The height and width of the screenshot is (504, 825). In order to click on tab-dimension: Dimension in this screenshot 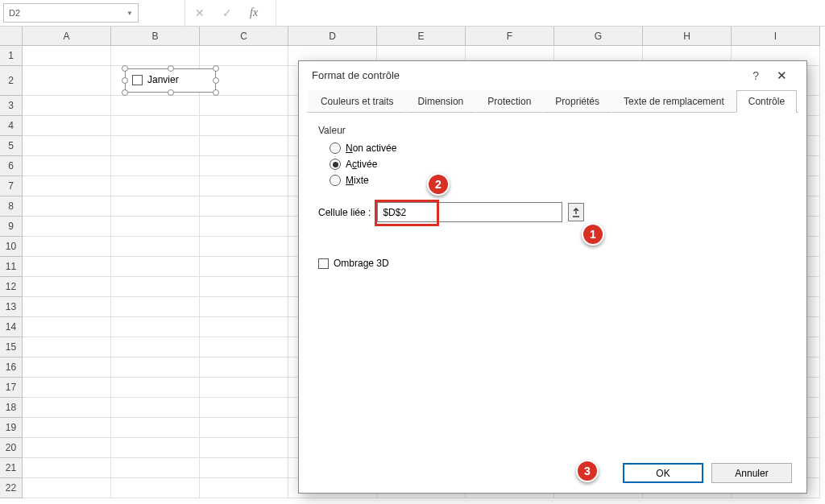, I will do `click(442, 101)`.